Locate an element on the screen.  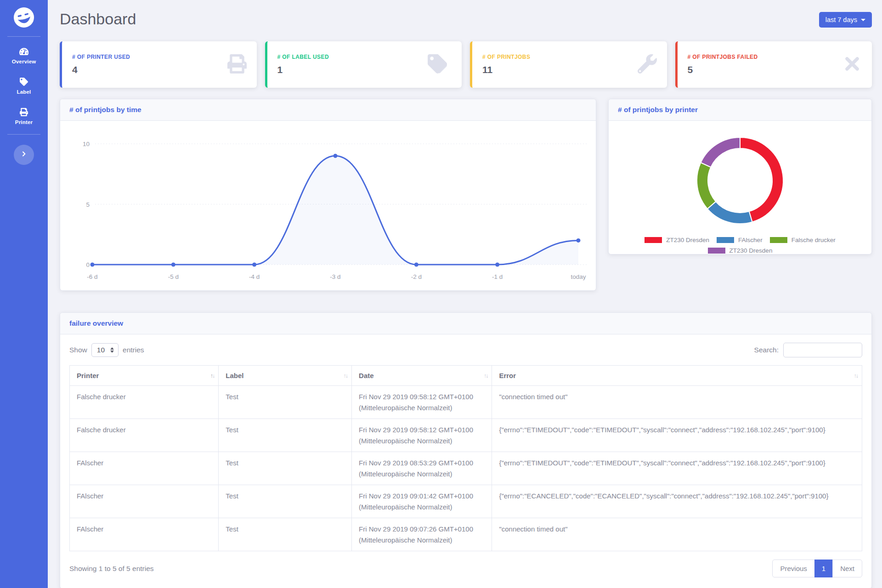
legend-label: ZT230 Dresden is located at coordinates (688, 240).